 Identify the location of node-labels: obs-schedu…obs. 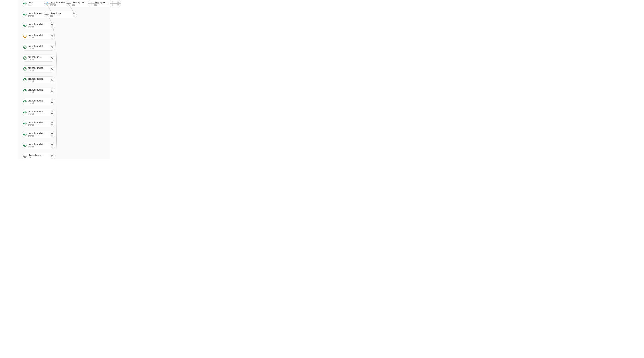
(38, 156).